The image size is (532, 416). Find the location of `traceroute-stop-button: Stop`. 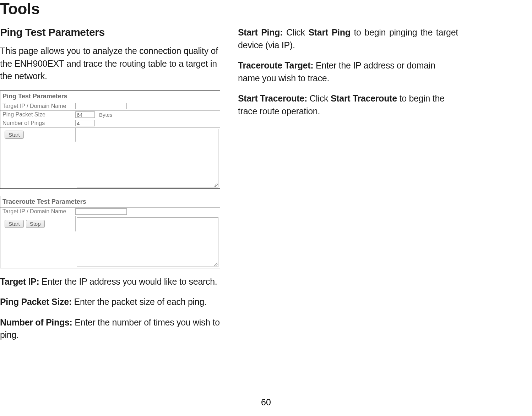

traceroute-stop-button: Stop is located at coordinates (36, 224).